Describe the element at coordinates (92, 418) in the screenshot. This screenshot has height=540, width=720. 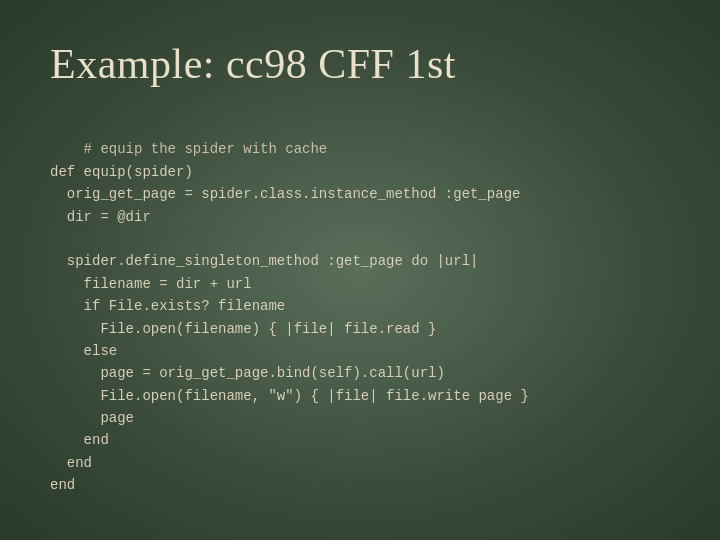
I see `code-line-11: page` at that location.